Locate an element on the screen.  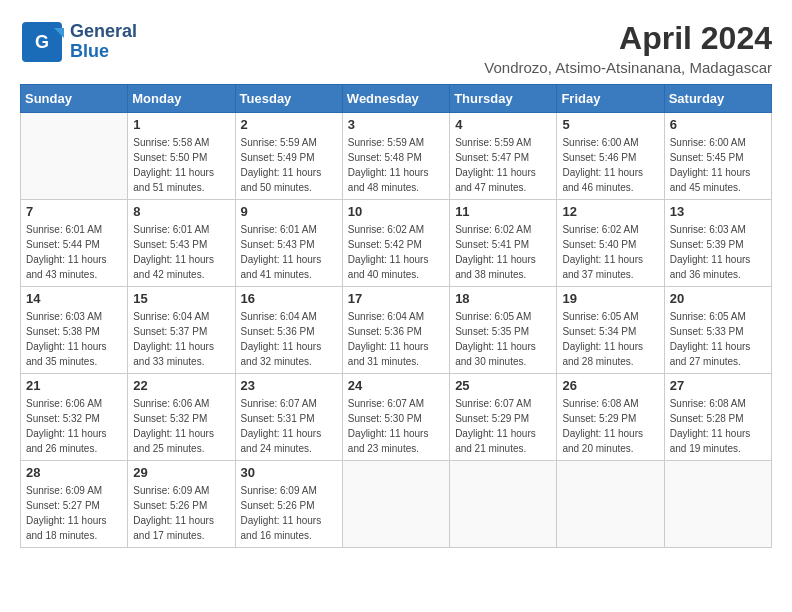
day-info: Sunrise: 6:00 AM Sunset: 5:46 PM Dayligh… is located at coordinates (610, 165).